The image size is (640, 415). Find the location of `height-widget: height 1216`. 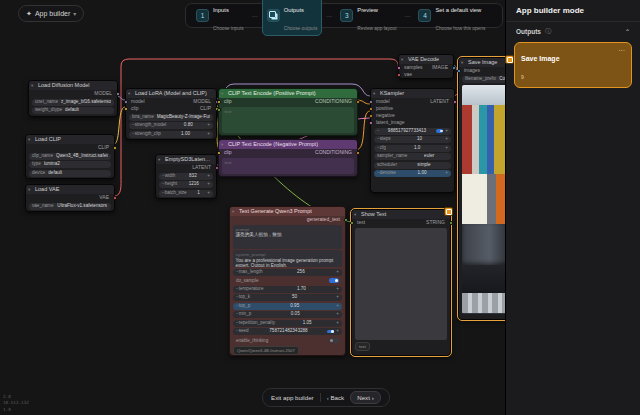

height-widget: height 1216 is located at coordinates (186, 184).